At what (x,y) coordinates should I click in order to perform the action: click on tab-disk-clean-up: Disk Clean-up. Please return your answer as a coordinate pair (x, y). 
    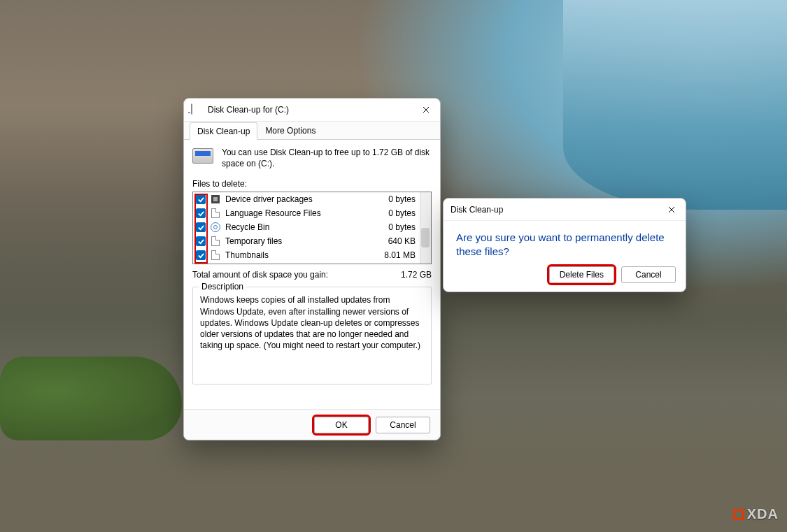
    Looking at the image, I should click on (224, 131).